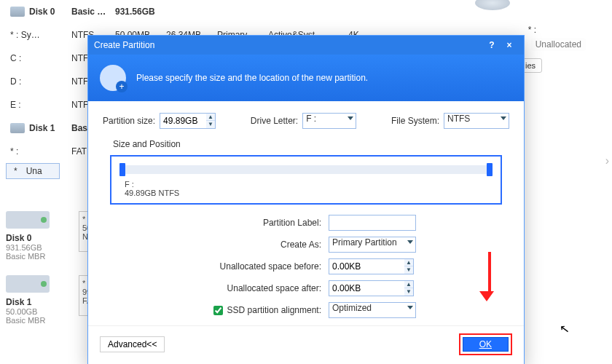  What do you see at coordinates (309, 193) in the screenshot?
I see `track-caption: 49.89GB NTFS` at bounding box center [309, 193].